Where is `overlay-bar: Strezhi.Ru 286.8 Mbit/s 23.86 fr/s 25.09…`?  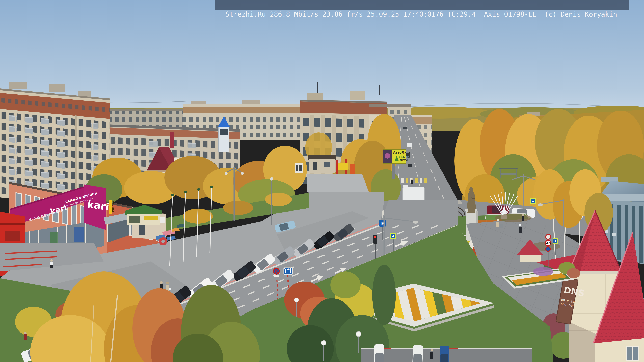
overlay-bar: Strezhi.Ru 286.8 Mbit/s 23.86 fr/s 25.09… is located at coordinates (422, 5).